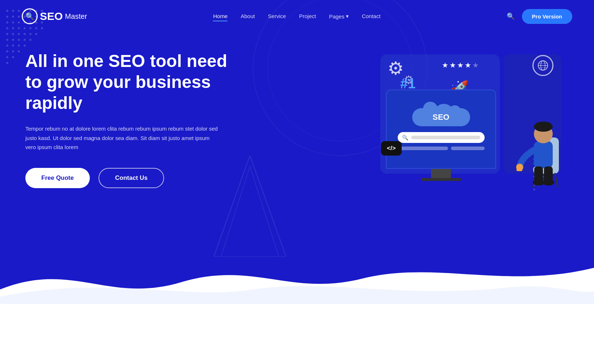  What do you see at coordinates (131, 178) in the screenshot?
I see `contact-us-button: Contact Us` at bounding box center [131, 178].